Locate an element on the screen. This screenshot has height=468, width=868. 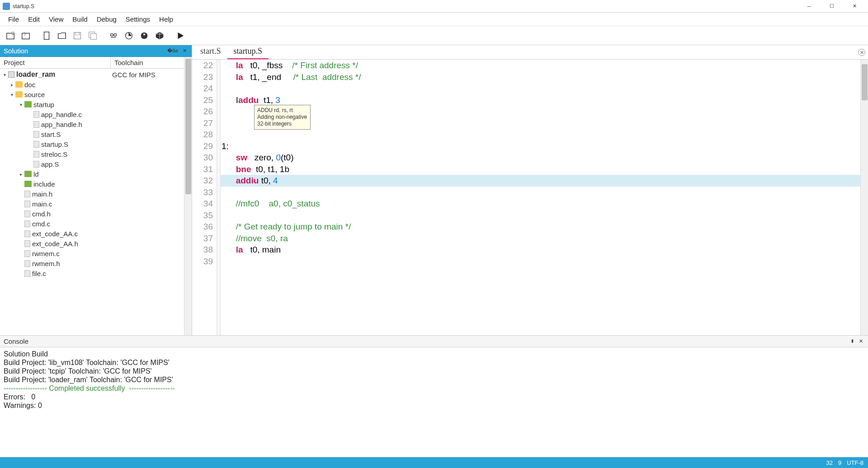
tooltip-description: Adding non-negative 32-bit integers is located at coordinates (282, 121).